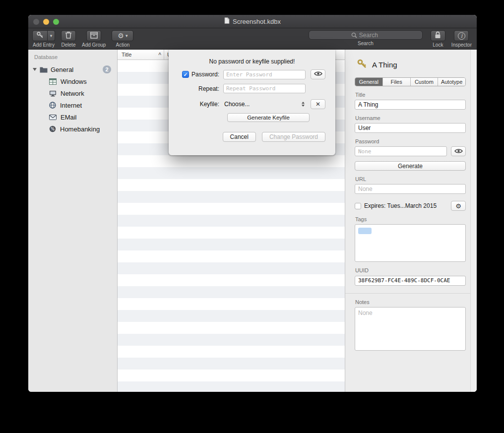 This screenshot has width=504, height=433. Describe the element at coordinates (36, 22) in the screenshot. I see `window-close-button` at that location.